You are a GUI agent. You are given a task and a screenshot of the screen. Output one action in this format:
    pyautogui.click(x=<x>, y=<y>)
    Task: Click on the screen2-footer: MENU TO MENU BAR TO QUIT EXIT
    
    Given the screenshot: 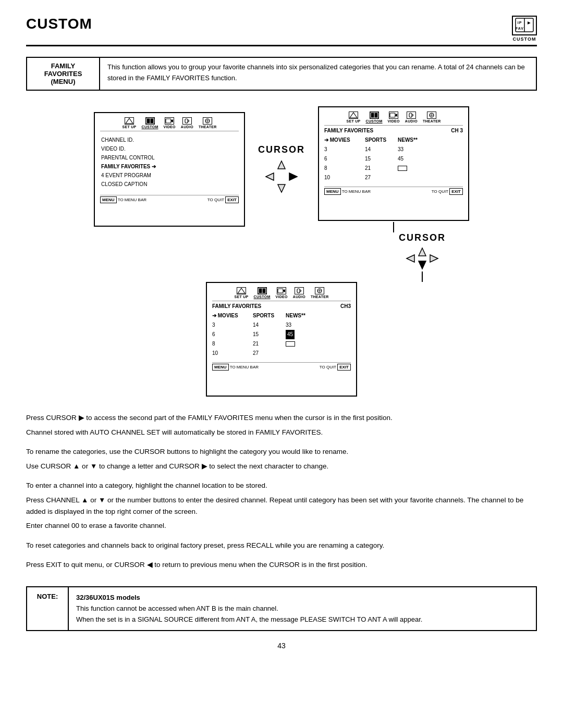 What is the action you would take?
    pyautogui.click(x=394, y=190)
    